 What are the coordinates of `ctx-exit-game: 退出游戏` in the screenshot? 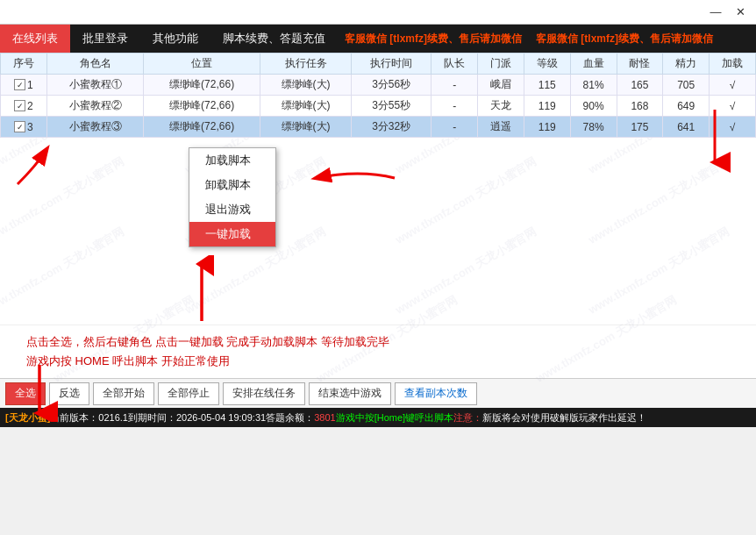 It's located at (232, 210).